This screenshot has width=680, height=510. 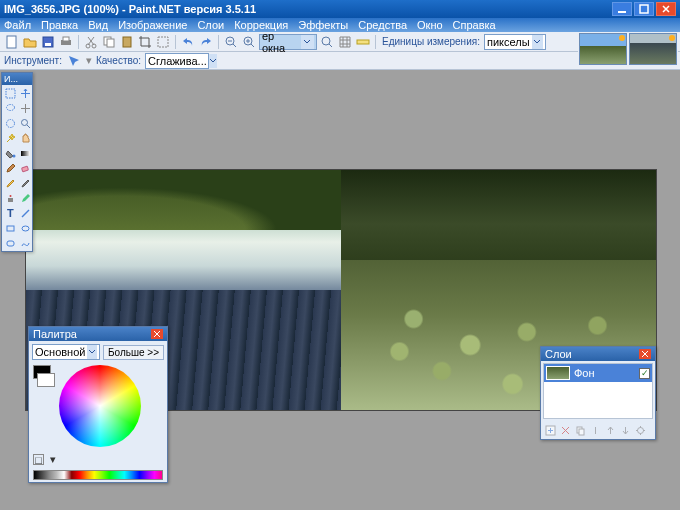 What do you see at coordinates (60, 25) in the screenshot?
I see `menu-edit: Правка` at bounding box center [60, 25].